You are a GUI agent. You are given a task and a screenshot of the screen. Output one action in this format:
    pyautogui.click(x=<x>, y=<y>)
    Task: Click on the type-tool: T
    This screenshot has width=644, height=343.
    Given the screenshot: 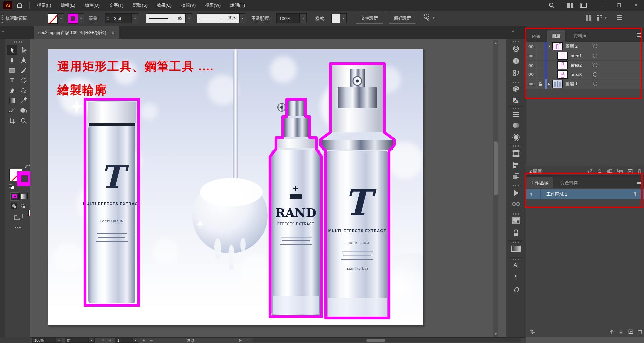 What is the action you would take?
    pyautogui.click(x=12, y=80)
    